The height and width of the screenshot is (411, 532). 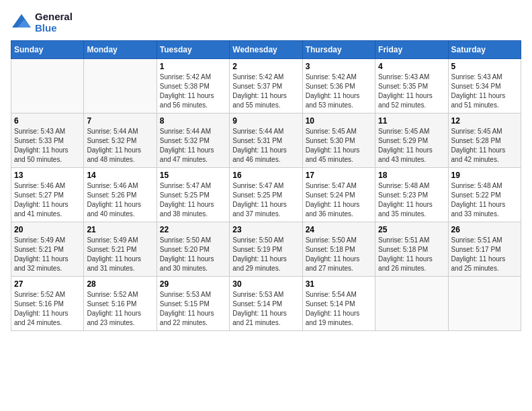 I want to click on weekday-header-monday: Monday, so click(x=120, y=50).